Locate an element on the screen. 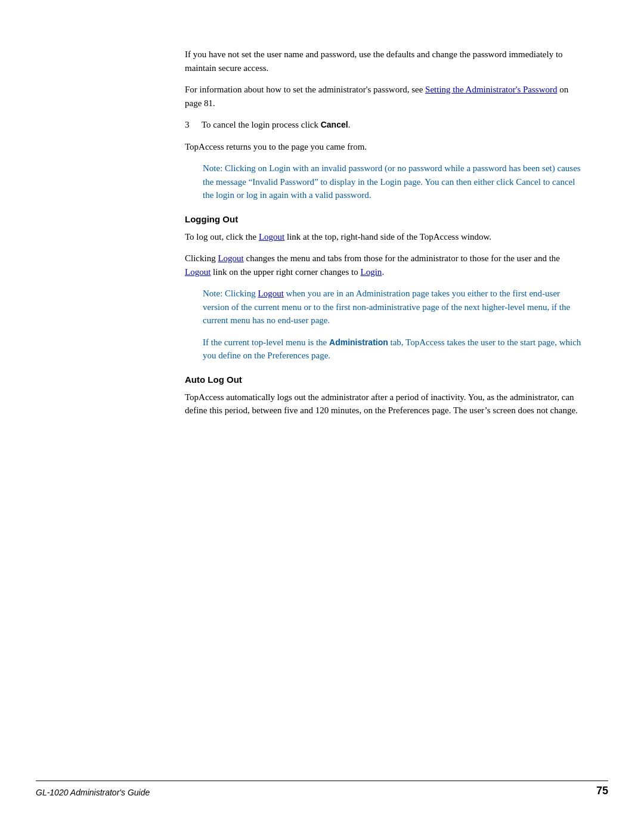 This screenshot has height=833, width=644. logout-link-note2: Logout is located at coordinates (271, 293).